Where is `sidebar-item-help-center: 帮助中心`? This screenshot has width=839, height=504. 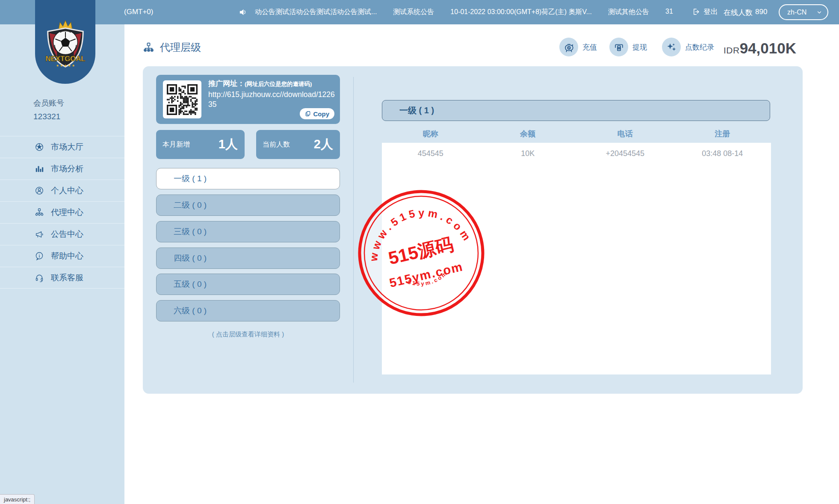 sidebar-item-help-center: 帮助中心 is located at coordinates (62, 256).